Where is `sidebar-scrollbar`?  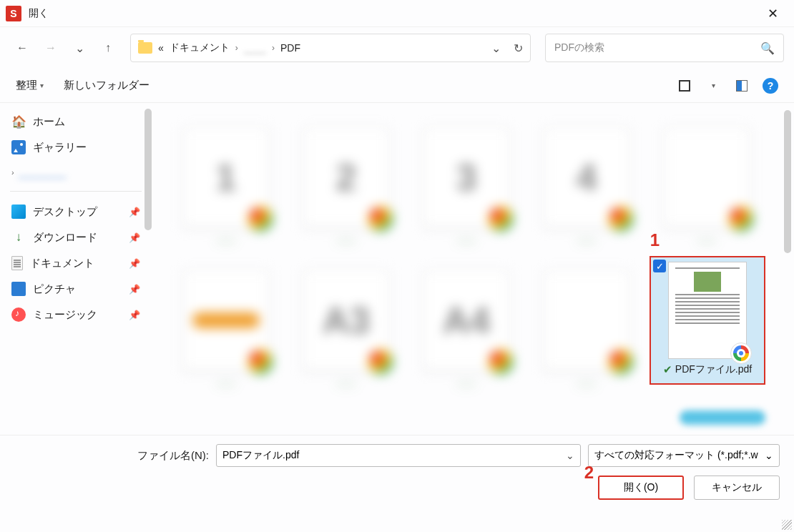
sidebar-scrollbar is located at coordinates (148, 169).